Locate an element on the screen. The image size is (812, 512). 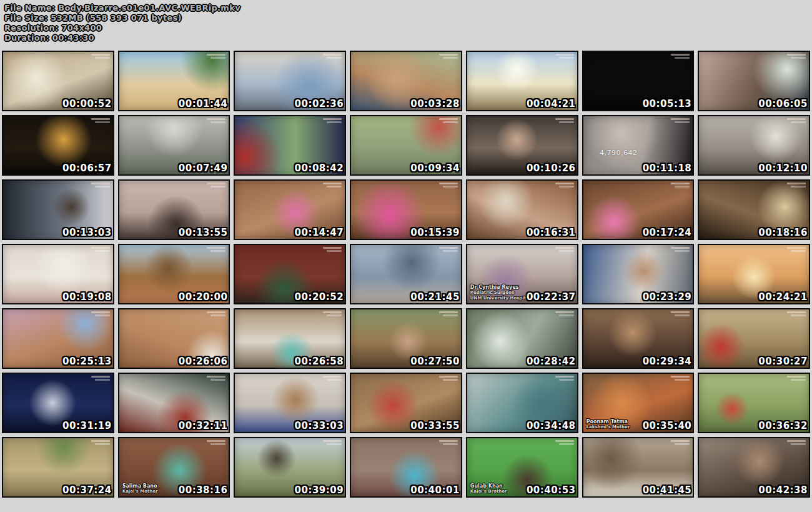
resolution-line: Resolution: 704x400 is located at coordinates (408, 28).